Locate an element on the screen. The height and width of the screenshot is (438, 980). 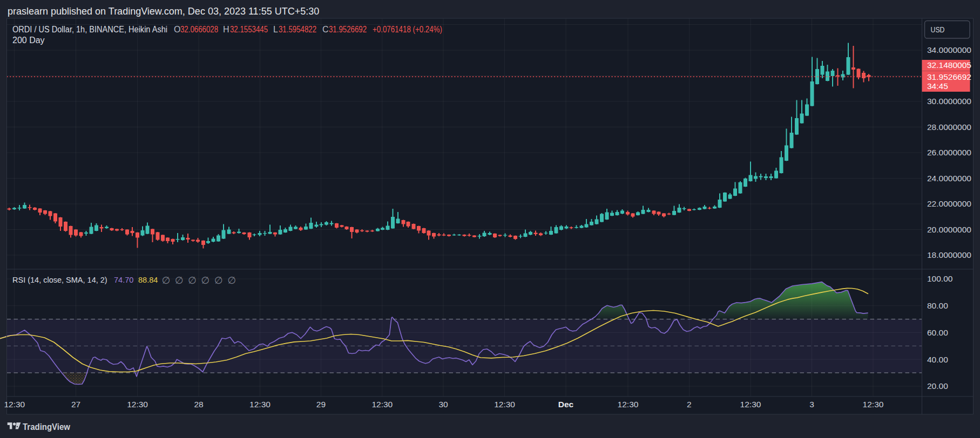
svg-text: USD is located at coordinates (938, 29).